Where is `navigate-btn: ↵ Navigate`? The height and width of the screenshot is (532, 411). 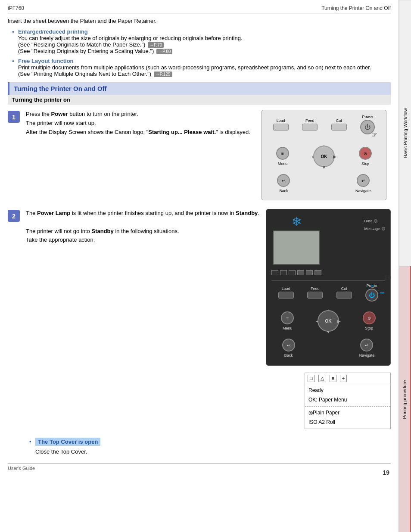 navigate-btn: ↵ Navigate is located at coordinates (363, 184).